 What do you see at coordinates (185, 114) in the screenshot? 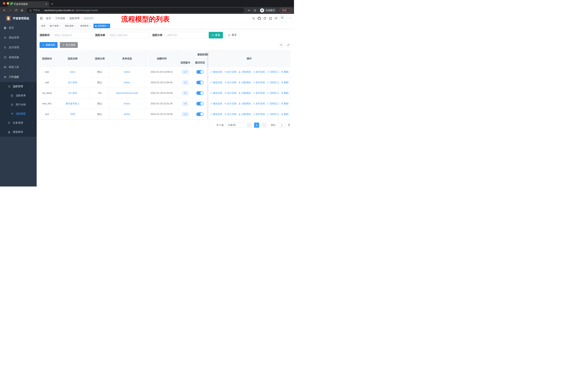
I see `version-badge: v21` at bounding box center [185, 114].